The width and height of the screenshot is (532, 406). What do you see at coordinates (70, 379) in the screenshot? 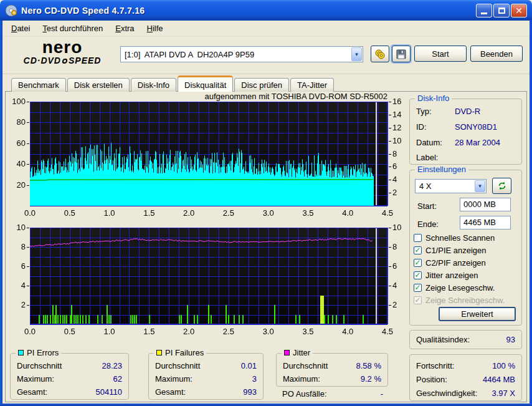
I see `pi-errors-max-row: Maximum:62` at bounding box center [70, 379].